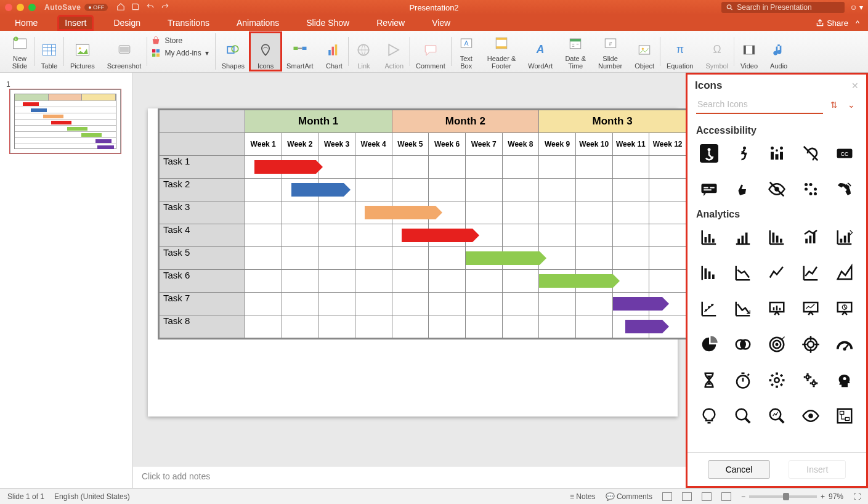  Describe the element at coordinates (629, 497) in the screenshot. I see `comments-toggle: 💬 Comments` at that location.